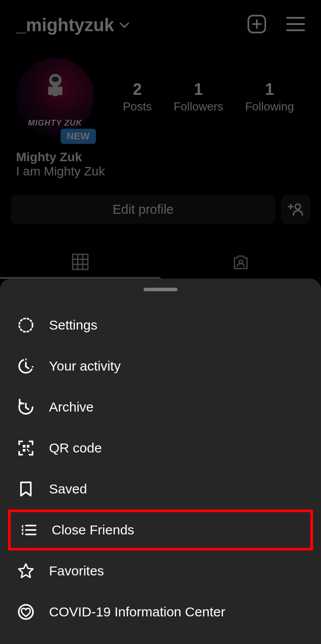  What do you see at coordinates (75, 448) in the screenshot?
I see `menu-label: QR code` at bounding box center [75, 448].